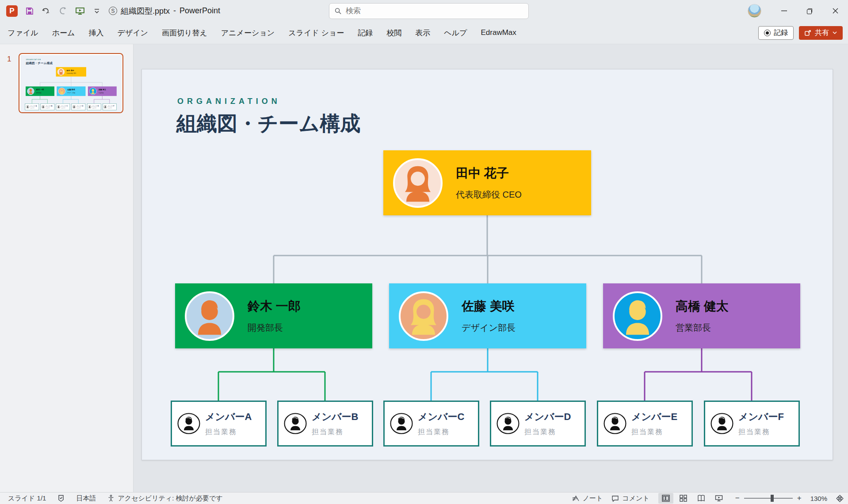  I want to click on dept-name: 高橋 健太, so click(103, 90).